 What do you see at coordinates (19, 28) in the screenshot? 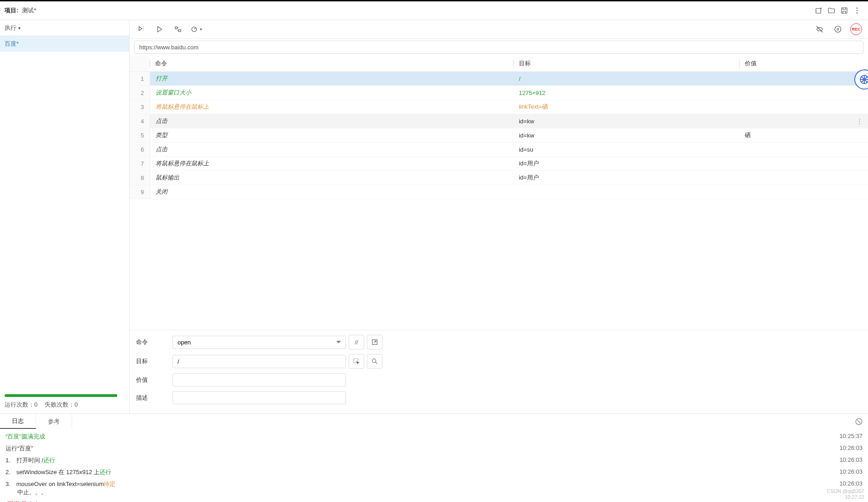
I see `chevron-down-icon: ▾` at bounding box center [19, 28].